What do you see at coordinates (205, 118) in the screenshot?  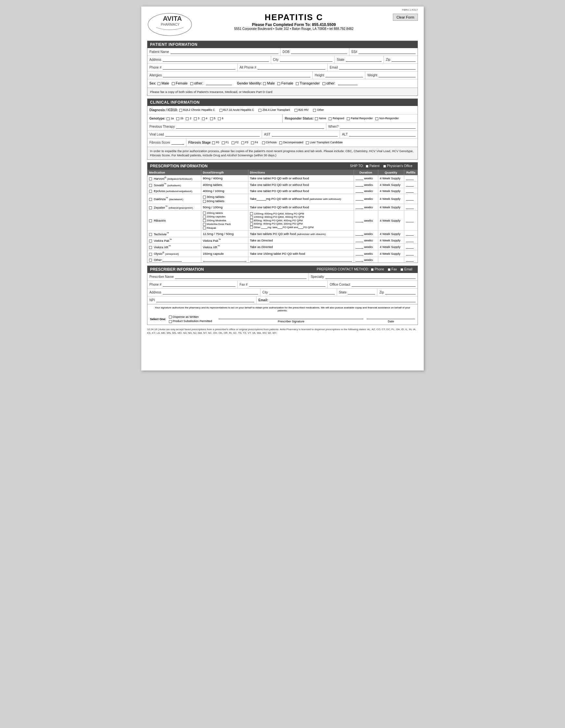 I see `geno-4-option: 4` at bounding box center [205, 118].